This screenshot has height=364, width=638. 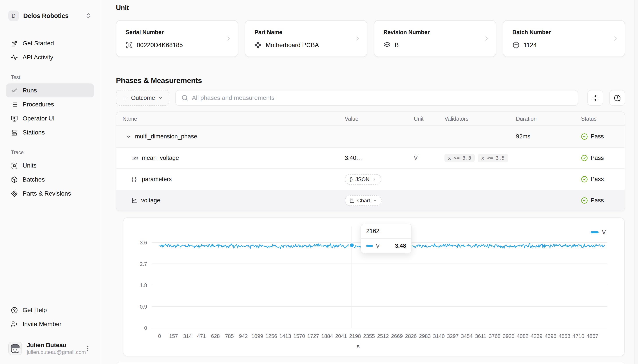 I want to click on part-name-card: Part Name Motherboard PCBA, so click(x=306, y=38).